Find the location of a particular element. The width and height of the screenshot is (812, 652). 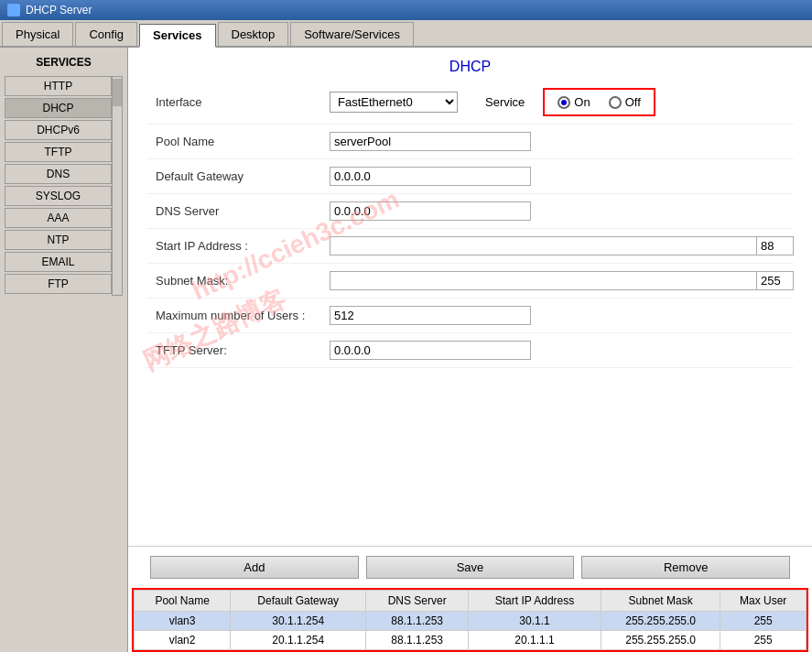

tab-config: Config is located at coordinates (106, 34).